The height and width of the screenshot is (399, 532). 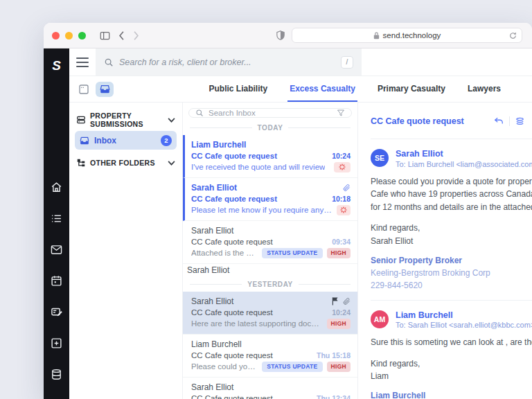 I want to click on inbox-search-placeholder: Search Inbox, so click(x=270, y=113).